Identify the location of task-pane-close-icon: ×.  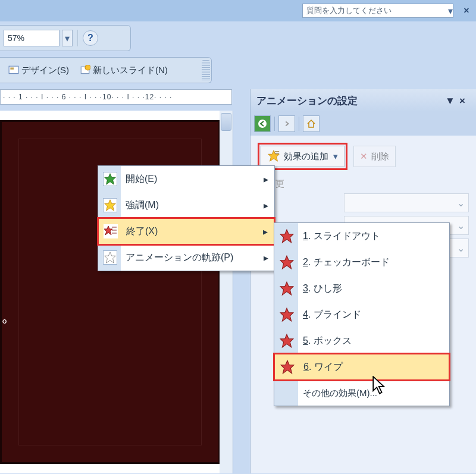
(465, 101).